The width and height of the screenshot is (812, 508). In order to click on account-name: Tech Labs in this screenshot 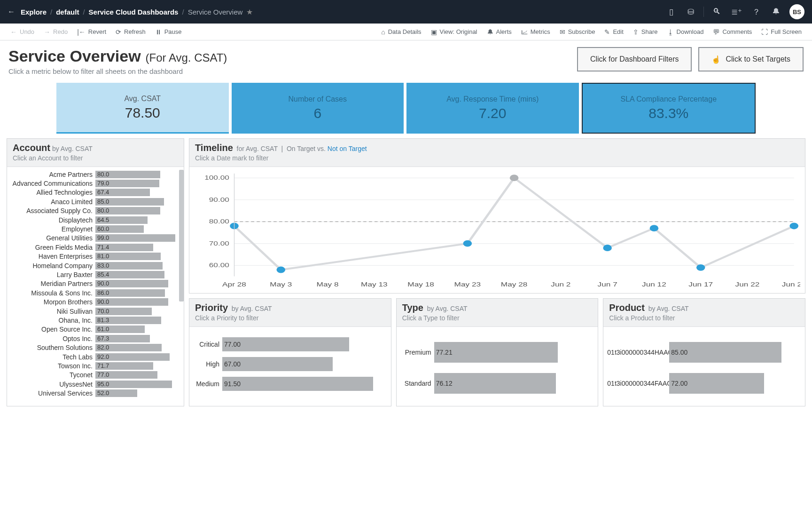, I will do `click(51, 357)`.